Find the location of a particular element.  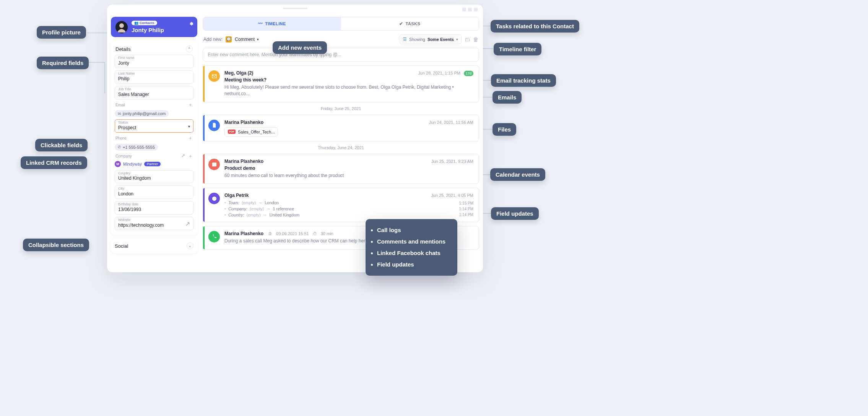

gear-icon is located at coordinates (191, 24).